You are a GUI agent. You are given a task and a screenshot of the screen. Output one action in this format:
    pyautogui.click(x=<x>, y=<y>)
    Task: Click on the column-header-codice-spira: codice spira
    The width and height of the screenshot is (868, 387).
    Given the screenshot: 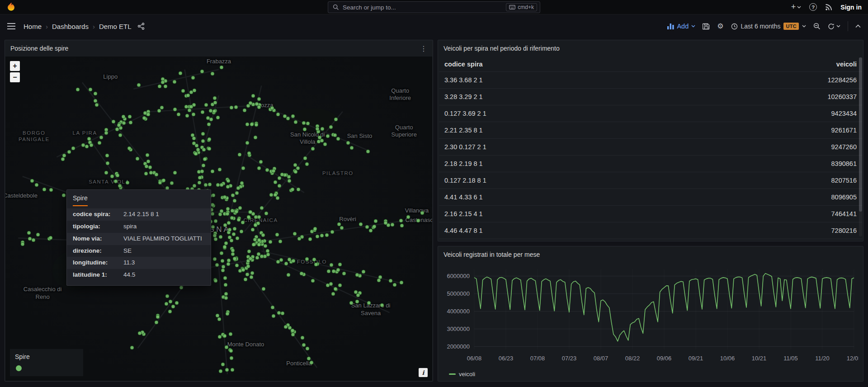 What is the action you would take?
    pyautogui.click(x=601, y=64)
    